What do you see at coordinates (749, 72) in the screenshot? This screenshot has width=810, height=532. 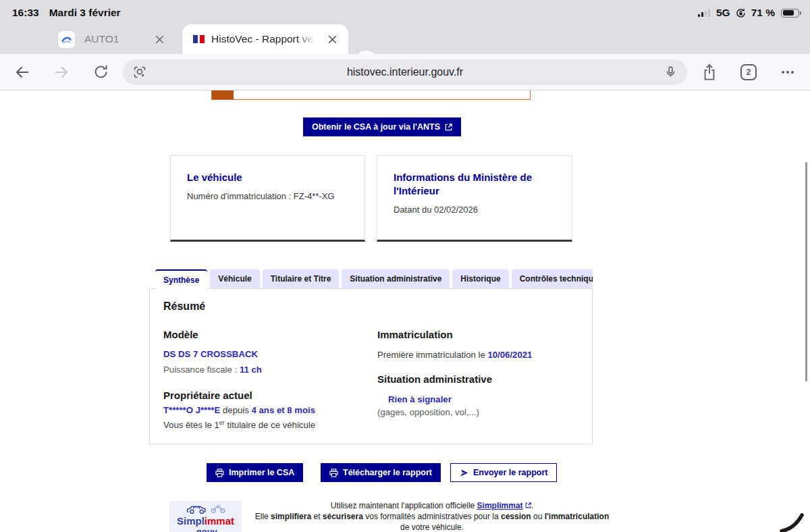 I see `tab-counter-button: 2` at bounding box center [749, 72].